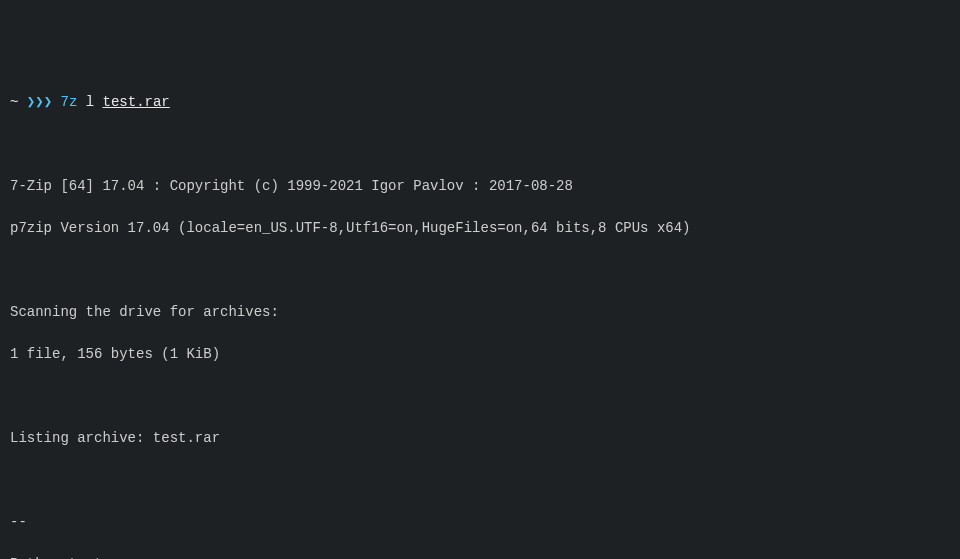 The height and width of the screenshot is (559, 960). I want to click on prompt-cwd: ~, so click(14, 102).